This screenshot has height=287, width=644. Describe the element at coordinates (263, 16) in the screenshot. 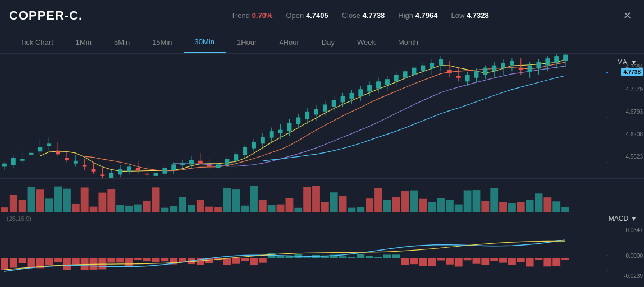

I see `trend-value: 0.70%` at that location.